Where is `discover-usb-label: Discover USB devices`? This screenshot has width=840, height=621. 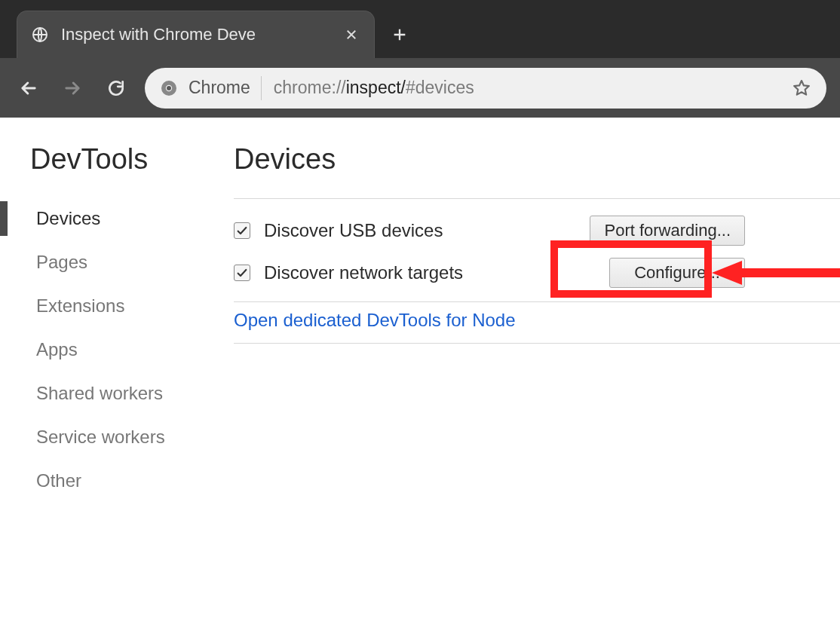
discover-usb-label: Discover USB devices is located at coordinates (427, 231).